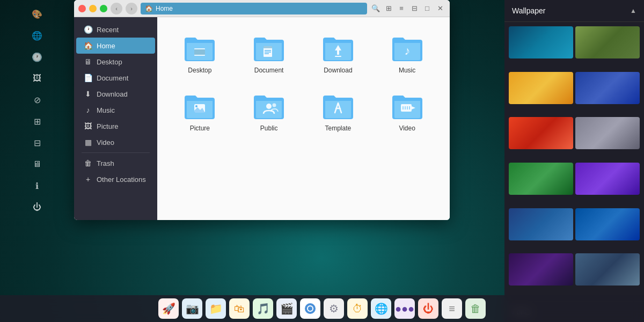 This screenshot has width=644, height=322. Describe the element at coordinates (200, 112) in the screenshot. I see `folder-picture: Picture` at that location.